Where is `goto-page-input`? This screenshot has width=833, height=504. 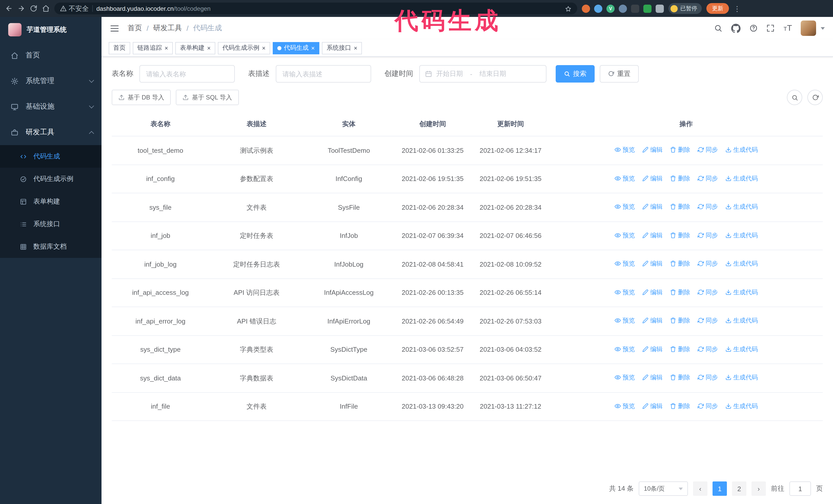 goto-page-input is located at coordinates (800, 489).